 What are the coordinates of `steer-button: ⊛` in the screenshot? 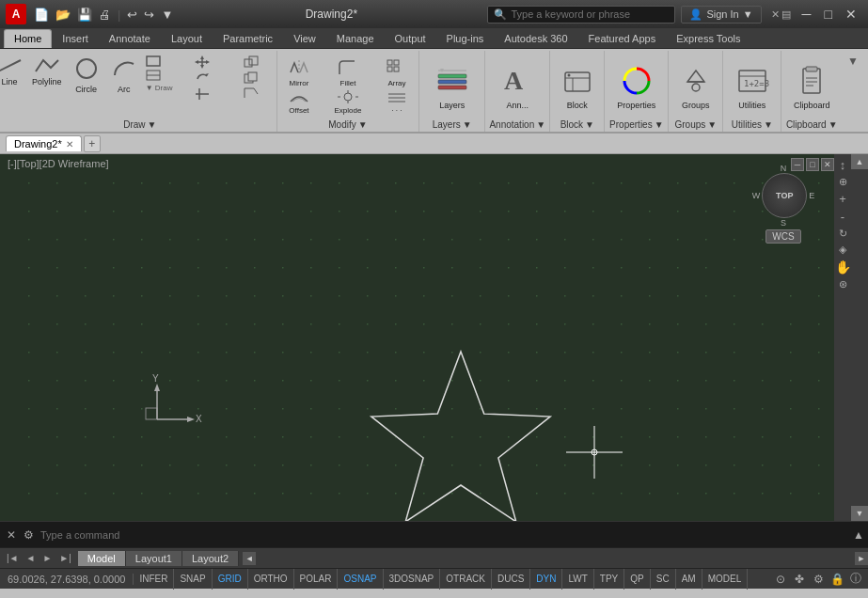 It's located at (843, 284).